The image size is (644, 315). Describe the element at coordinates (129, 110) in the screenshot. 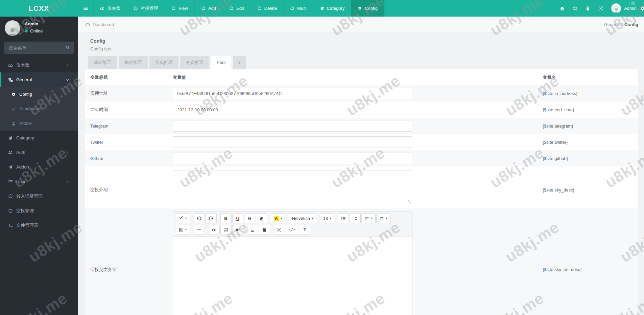

I see `field-label: 结束时间` at that location.